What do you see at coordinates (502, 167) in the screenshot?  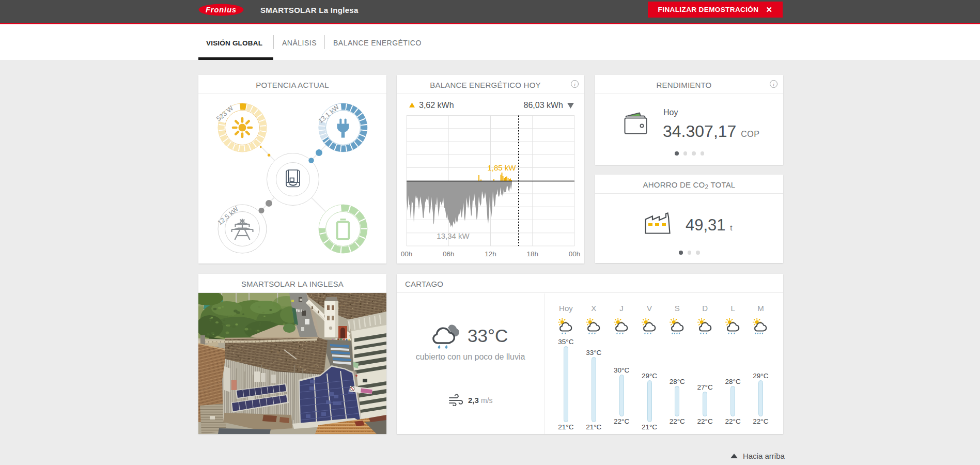 I see `svg-text: 1,85 kW` at bounding box center [502, 167].